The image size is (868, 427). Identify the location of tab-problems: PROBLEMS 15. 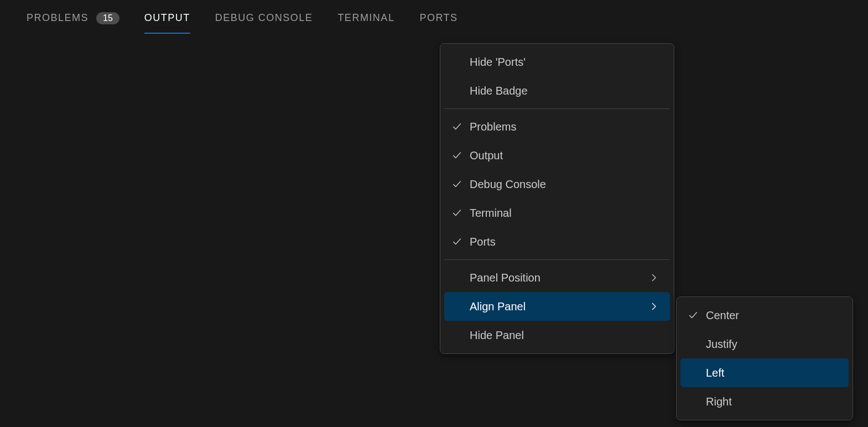
(73, 18).